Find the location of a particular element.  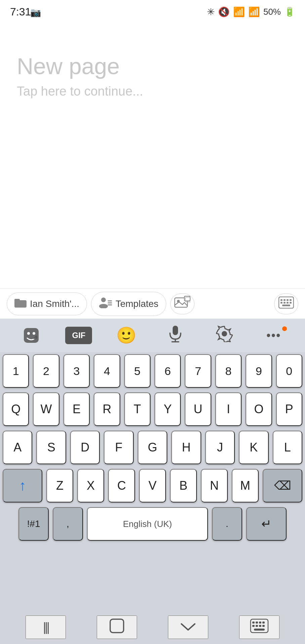

notebook-label: Ian Smith'... is located at coordinates (54, 304).